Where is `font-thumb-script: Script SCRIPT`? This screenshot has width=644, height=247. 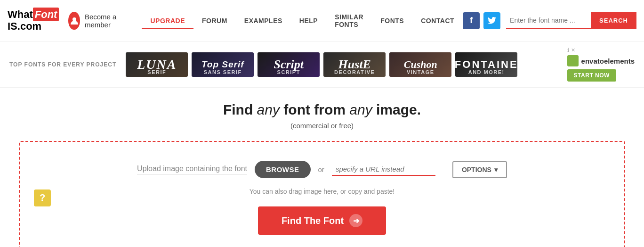 font-thumb-script: Script SCRIPT is located at coordinates (289, 65).